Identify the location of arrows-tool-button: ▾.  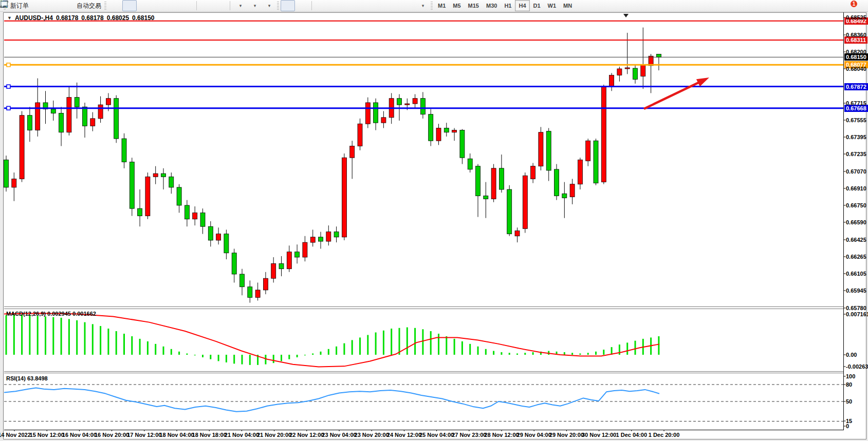
(422, 6).